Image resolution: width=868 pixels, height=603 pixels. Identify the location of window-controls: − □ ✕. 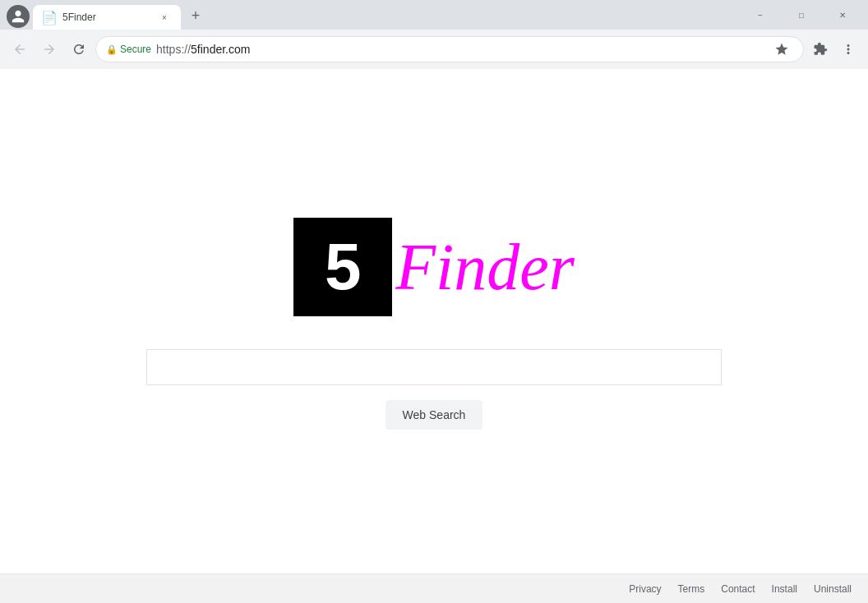
(801, 15).